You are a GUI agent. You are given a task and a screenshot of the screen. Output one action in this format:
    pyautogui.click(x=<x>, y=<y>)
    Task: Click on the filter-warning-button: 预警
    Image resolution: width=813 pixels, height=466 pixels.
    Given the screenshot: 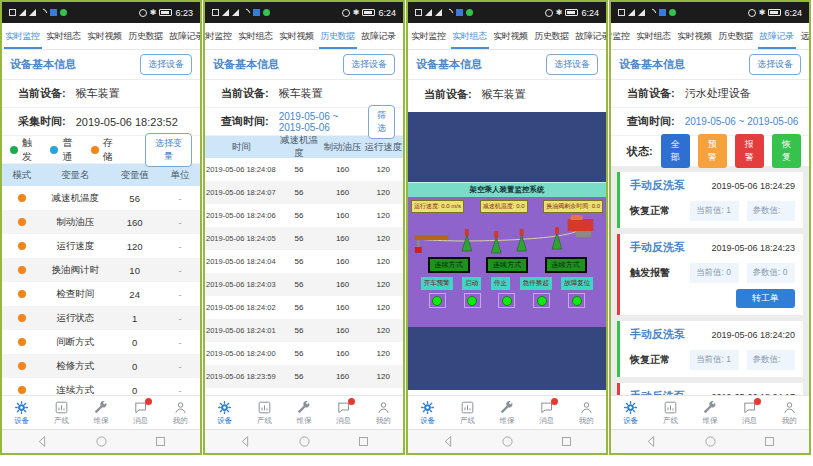 What is the action you would take?
    pyautogui.click(x=712, y=151)
    